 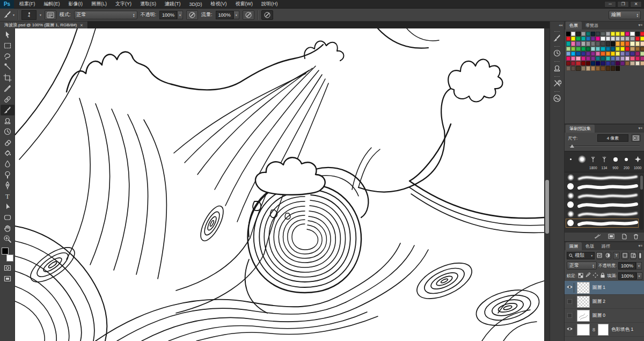 What do you see at coordinates (560, 25) in the screenshot?
I see `expand-panels-icon: ◂◂` at bounding box center [560, 25].